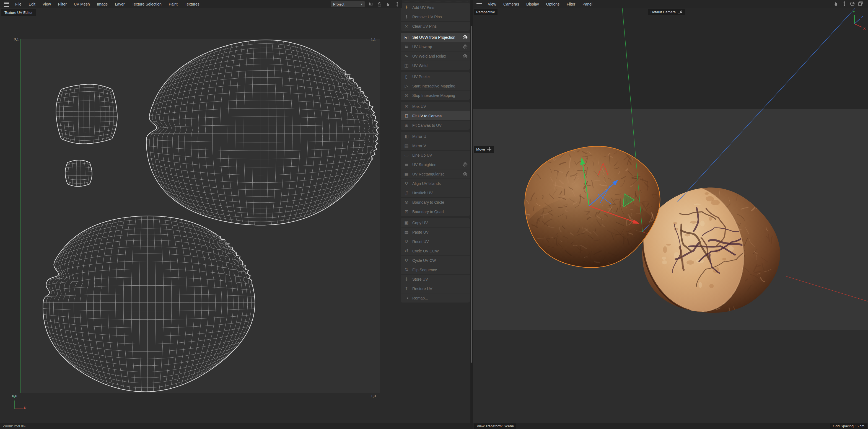  What do you see at coordinates (32, 4) in the screenshot?
I see `menu-edit: Edit` at bounding box center [32, 4].